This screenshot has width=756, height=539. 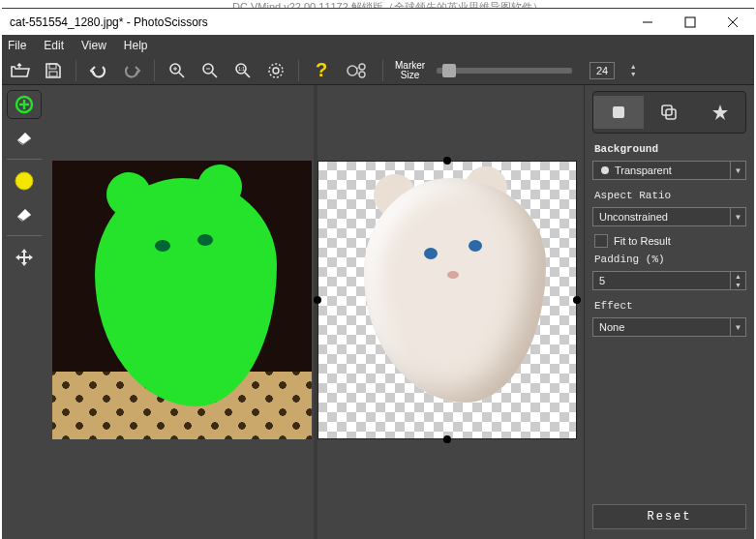 What do you see at coordinates (720, 112) in the screenshot?
I see `tab-favorites` at bounding box center [720, 112].